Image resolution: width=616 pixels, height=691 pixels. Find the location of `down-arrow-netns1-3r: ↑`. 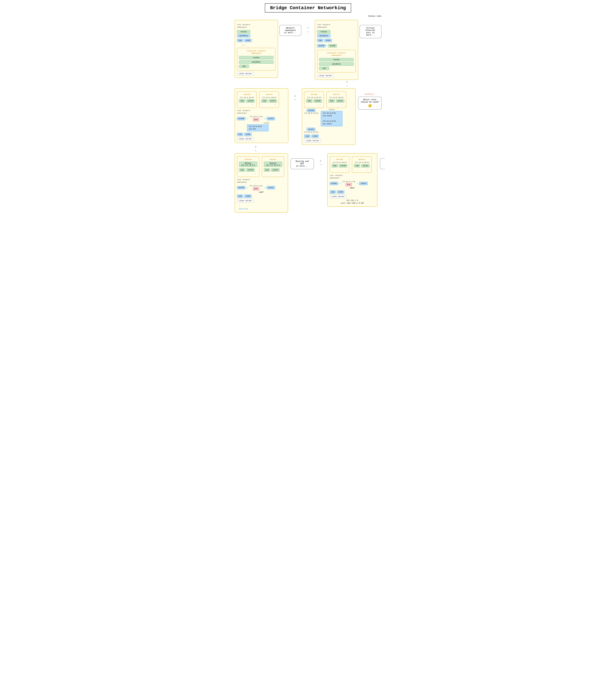

down-arrow-netns1-3r: ↑ is located at coordinates (361, 169).